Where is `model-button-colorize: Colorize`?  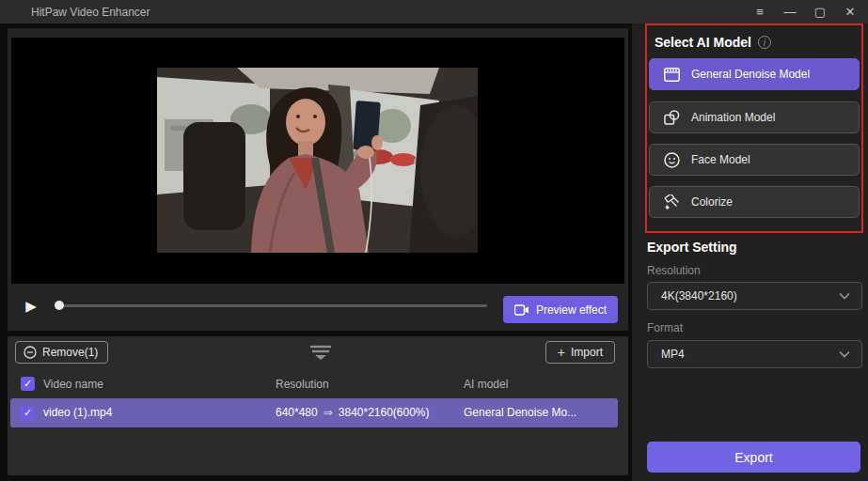
model-button-colorize: Colorize is located at coordinates (754, 202).